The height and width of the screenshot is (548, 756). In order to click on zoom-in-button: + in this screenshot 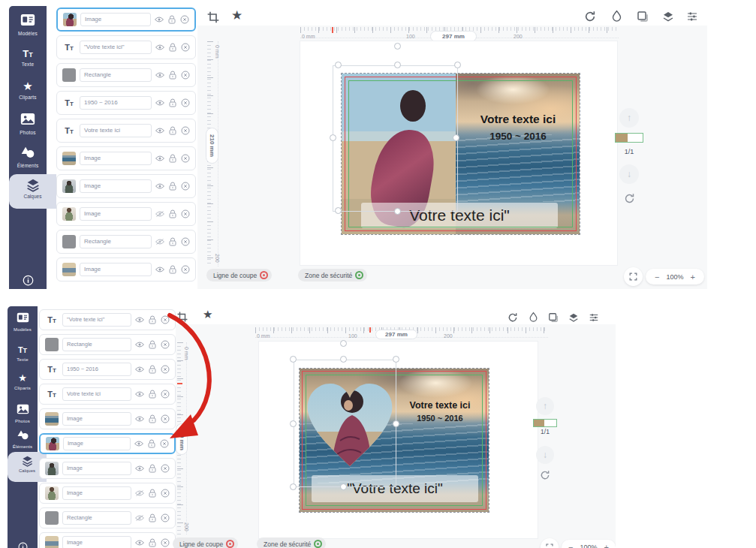, I will do `click(693, 277)`.